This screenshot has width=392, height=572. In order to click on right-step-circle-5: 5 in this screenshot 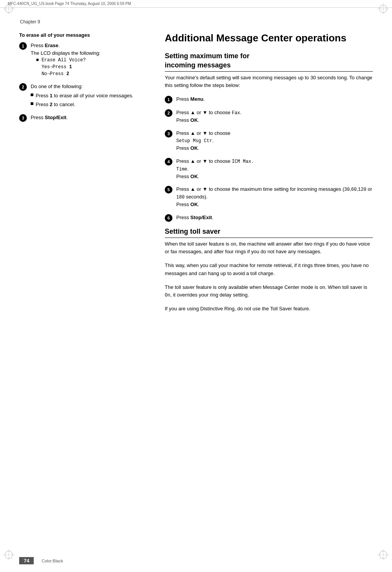, I will do `click(169, 190)`.